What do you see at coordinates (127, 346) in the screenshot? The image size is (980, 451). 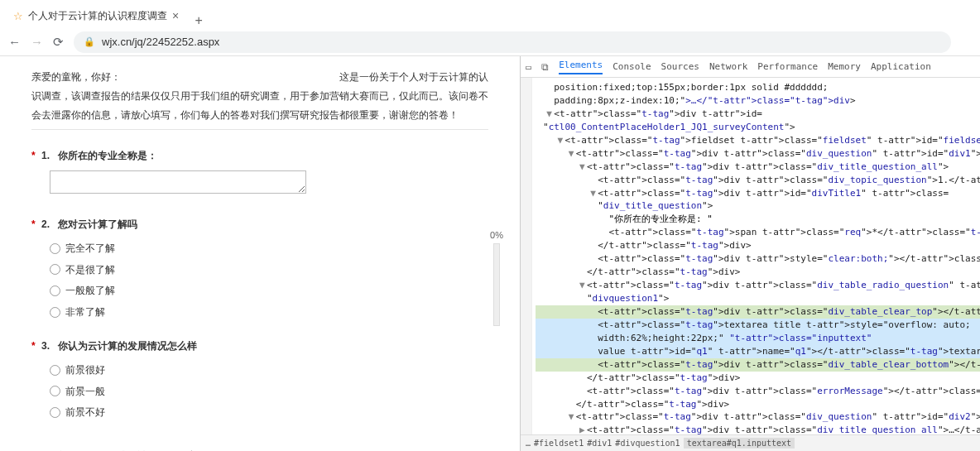 I see `q3-title: 你认为云计算的发展情况怎么样` at bounding box center [127, 346].